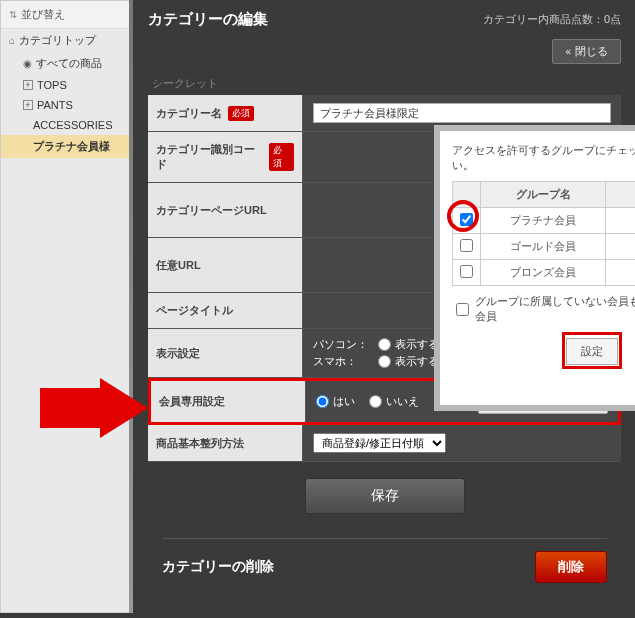 The width and height of the screenshot is (635, 618). What do you see at coordinates (228, 402) in the screenshot?
I see `label-cell: 会員専用設定` at bounding box center [228, 402].